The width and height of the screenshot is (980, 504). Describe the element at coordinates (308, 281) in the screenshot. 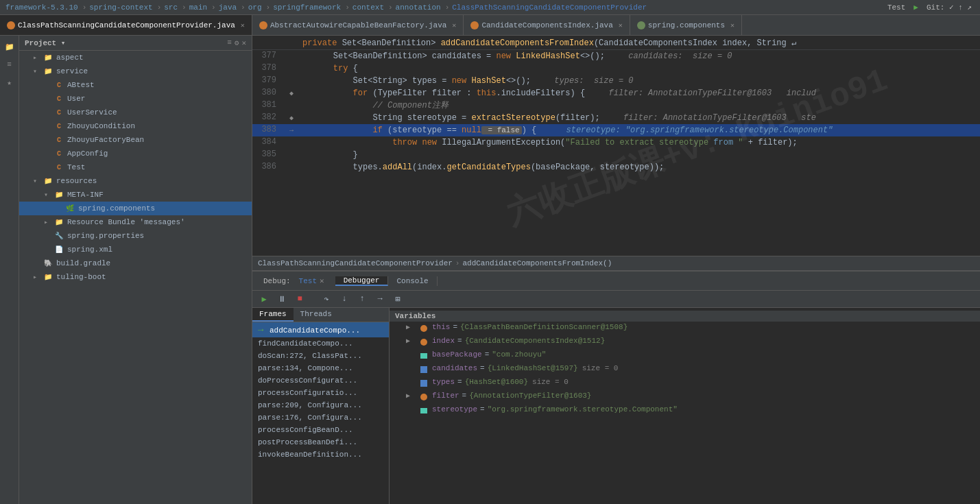

I see `debug-session-label: Test` at that location.